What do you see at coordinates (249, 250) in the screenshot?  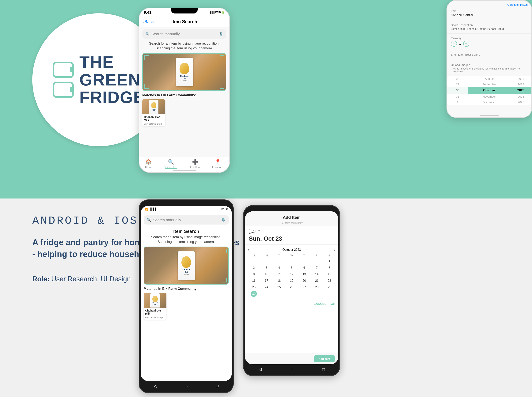 I see `calendar-prev-btn: ‹` at bounding box center [249, 250].